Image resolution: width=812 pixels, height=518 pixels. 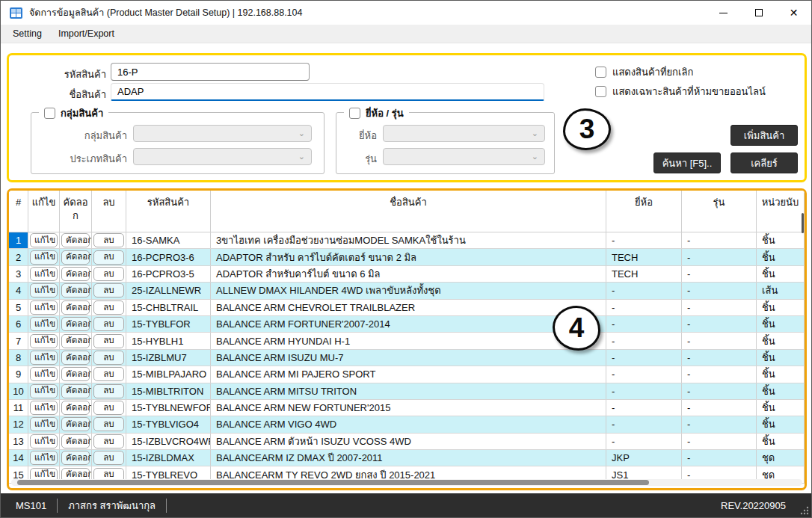 What do you see at coordinates (408, 441) in the screenshot?
I see `product-name-cell: BALANCE ARM ตัวหน้า ISUZU VCOSS 4WD` at bounding box center [408, 441].